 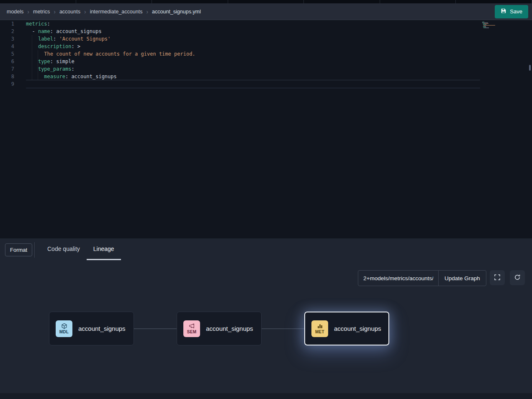 What do you see at coordinates (91, 329) in the screenshot?
I see `lineage-node-mdl: MDLaccount_signups` at bounding box center [91, 329].